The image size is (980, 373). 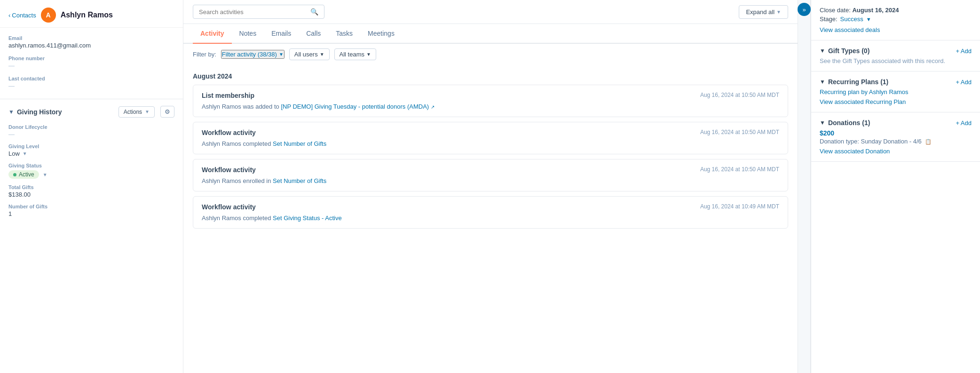 I want to click on gift-types-header: ▼ Gift Types (0) + Add, so click(x=895, y=51).